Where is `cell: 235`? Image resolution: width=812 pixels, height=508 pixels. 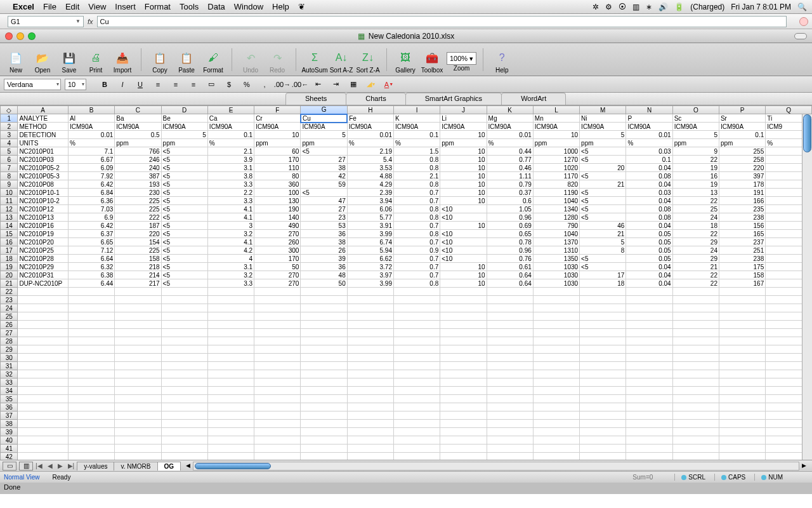
cell: 235 is located at coordinates (742, 210).